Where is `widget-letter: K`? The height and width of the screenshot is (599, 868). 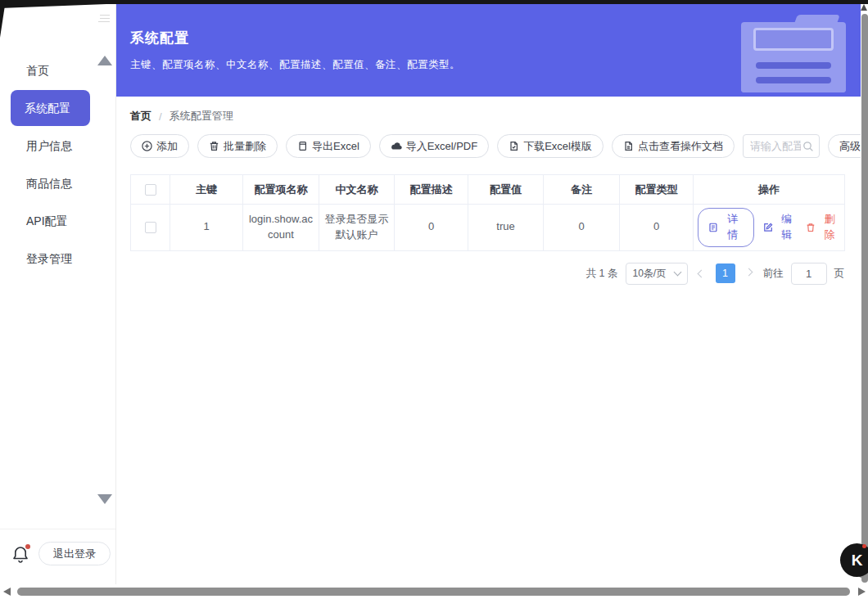
widget-letter: K is located at coordinates (857, 561).